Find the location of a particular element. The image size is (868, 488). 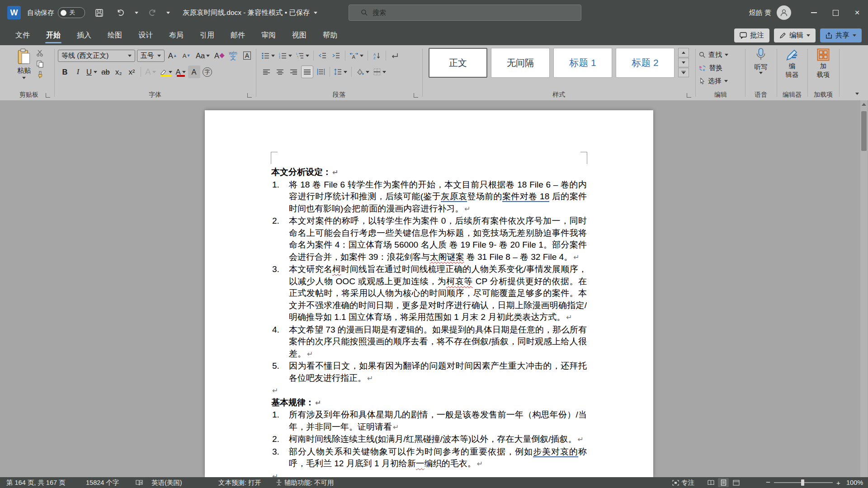

tab-home: 开始 is located at coordinates (53, 35).